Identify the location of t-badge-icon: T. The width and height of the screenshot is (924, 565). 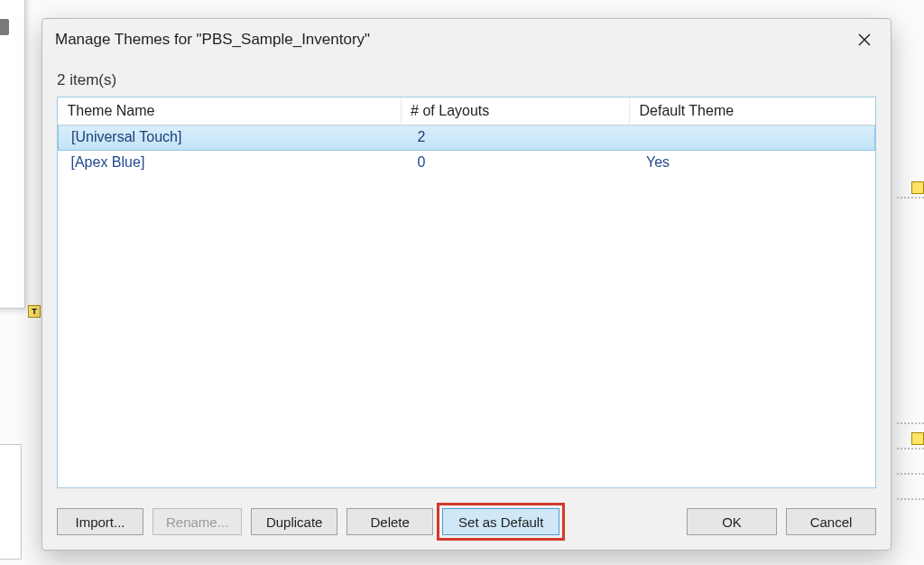
(34, 311).